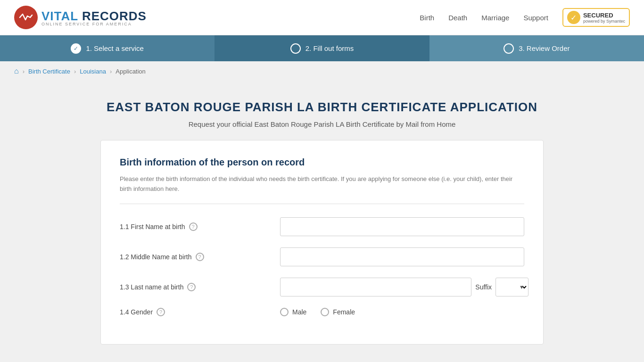 This screenshot has width=644, height=362. Describe the element at coordinates (402, 257) in the screenshot. I see `middle-name-input-area` at that location.